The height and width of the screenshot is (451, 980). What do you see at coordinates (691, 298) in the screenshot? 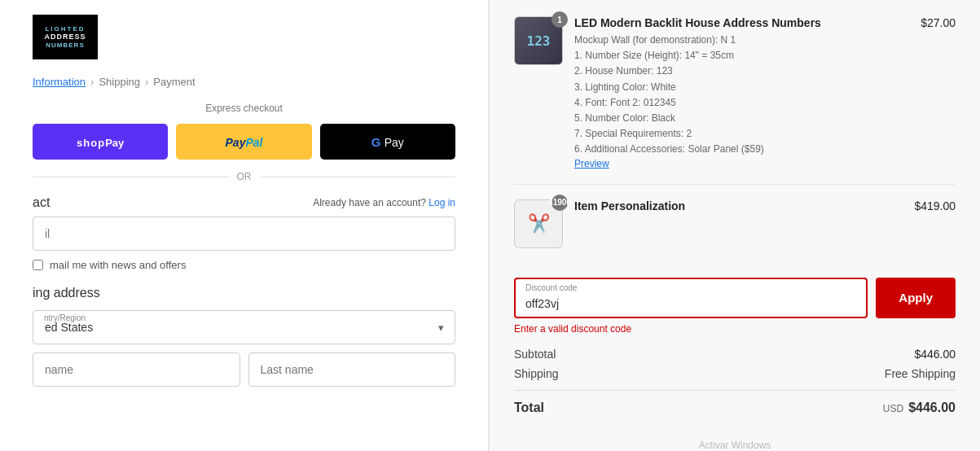
I see `discount-input-wrapper: Discount code` at bounding box center [691, 298].